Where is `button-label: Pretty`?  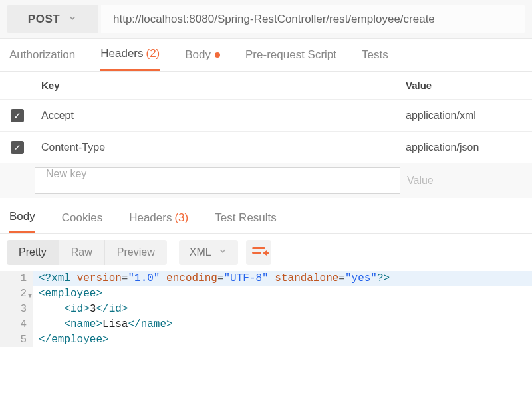 button-label: Pretty is located at coordinates (33, 252).